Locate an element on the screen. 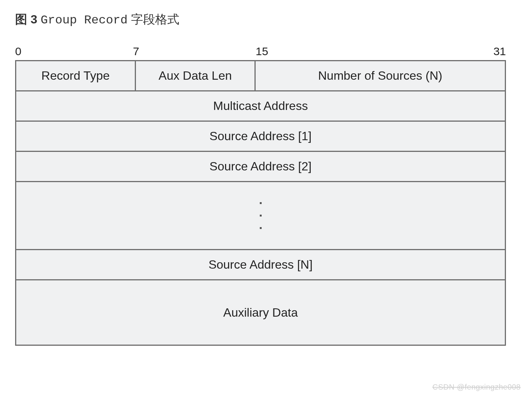 Image resolution: width=532 pixels, height=396 pixels. field-source-address-2: Source Address [2] is located at coordinates (261, 166).